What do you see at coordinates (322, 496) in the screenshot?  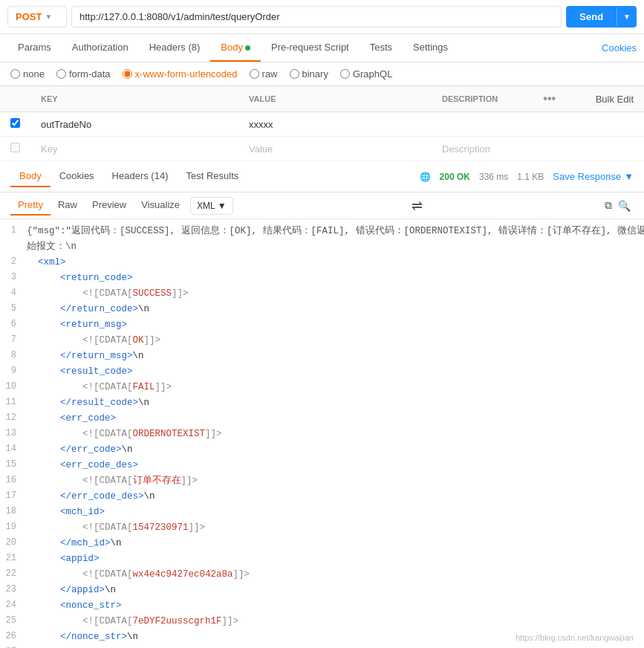 I see `code-line: 17 </err_code_des>\n` at bounding box center [322, 496].